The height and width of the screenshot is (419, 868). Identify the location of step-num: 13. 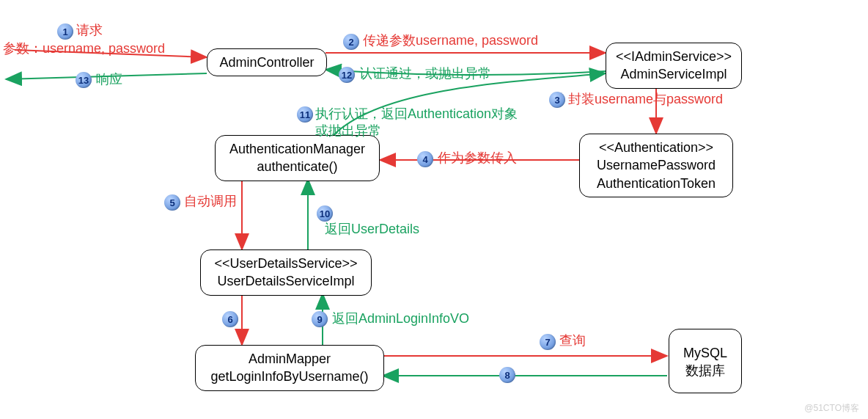
(84, 81).